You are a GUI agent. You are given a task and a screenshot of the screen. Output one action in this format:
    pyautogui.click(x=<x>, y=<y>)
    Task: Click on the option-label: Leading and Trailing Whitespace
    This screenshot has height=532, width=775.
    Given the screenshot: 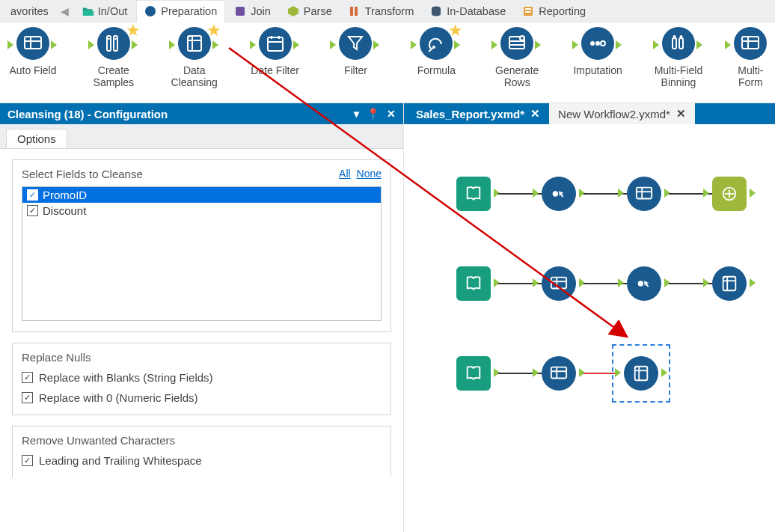 What is the action you would take?
    pyautogui.click(x=120, y=461)
    